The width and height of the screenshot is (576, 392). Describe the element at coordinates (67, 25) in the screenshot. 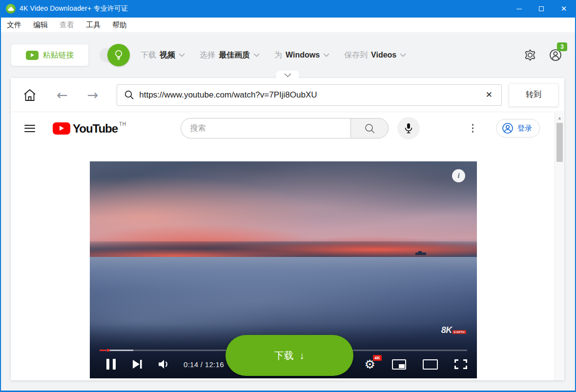

I see `menu-view: 查看` at that location.